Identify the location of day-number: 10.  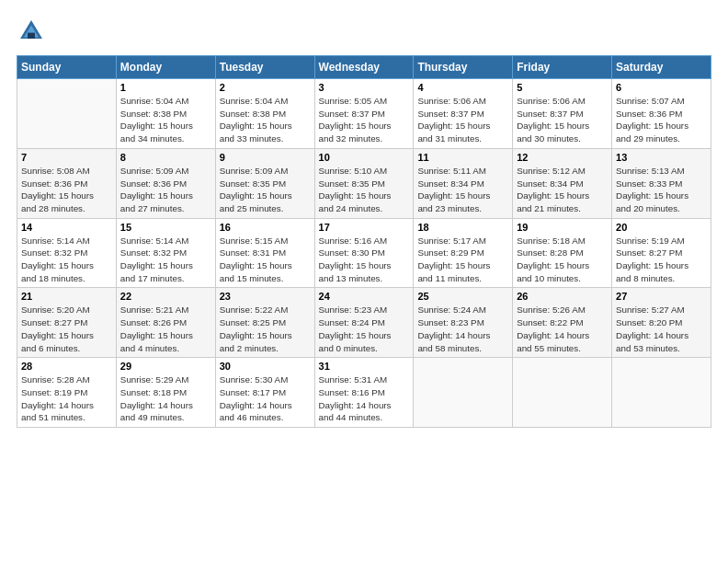
(364, 157).